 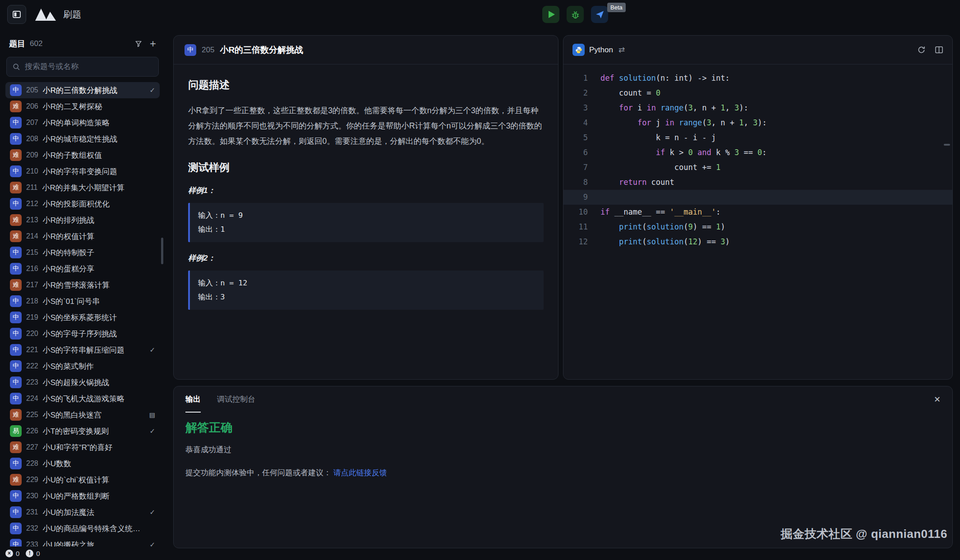 I want to click on problem-list-item: 中205小R的三倍数分解挑战✓, so click(x=83, y=90).